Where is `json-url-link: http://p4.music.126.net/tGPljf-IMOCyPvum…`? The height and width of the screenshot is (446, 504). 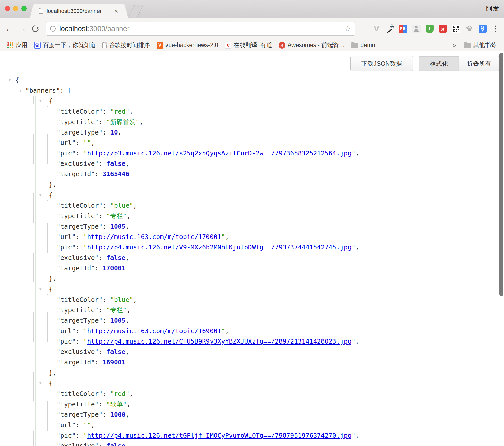 json-url-link: http://p4.music.126.net/tGPljf-IMOCyPvum… is located at coordinates (219, 435).